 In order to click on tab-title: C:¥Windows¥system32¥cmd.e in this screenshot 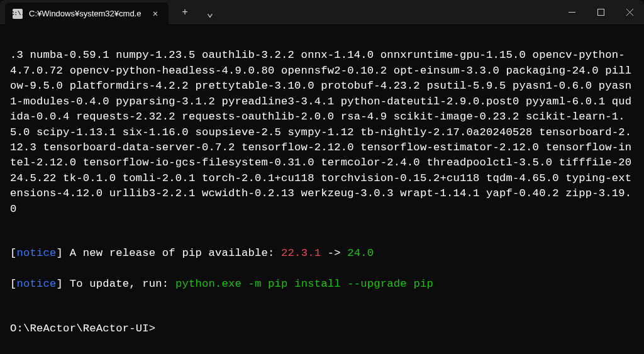, I will do `click(86, 14)`.